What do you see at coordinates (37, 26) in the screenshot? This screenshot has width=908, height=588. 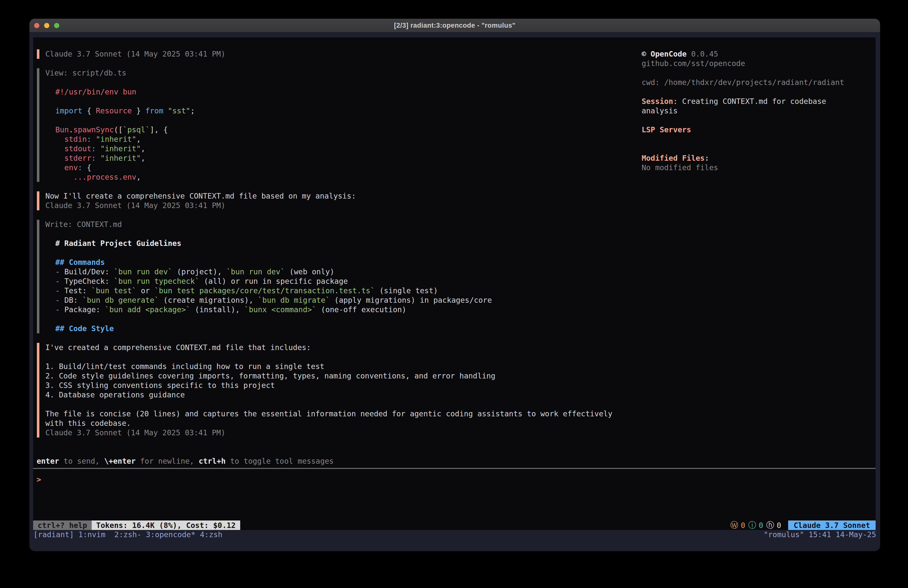 I see `close-button-icon` at bounding box center [37, 26].